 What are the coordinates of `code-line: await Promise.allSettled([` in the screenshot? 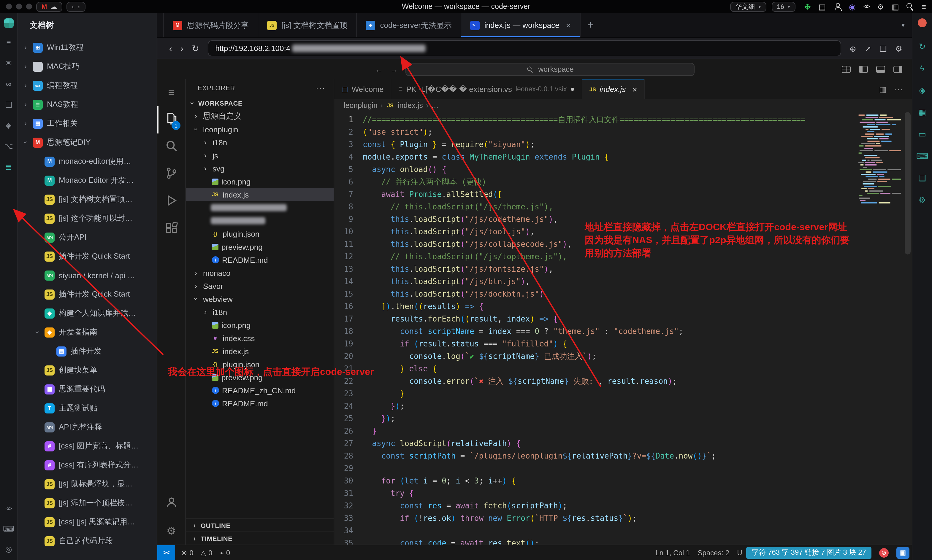 It's located at (637, 194).